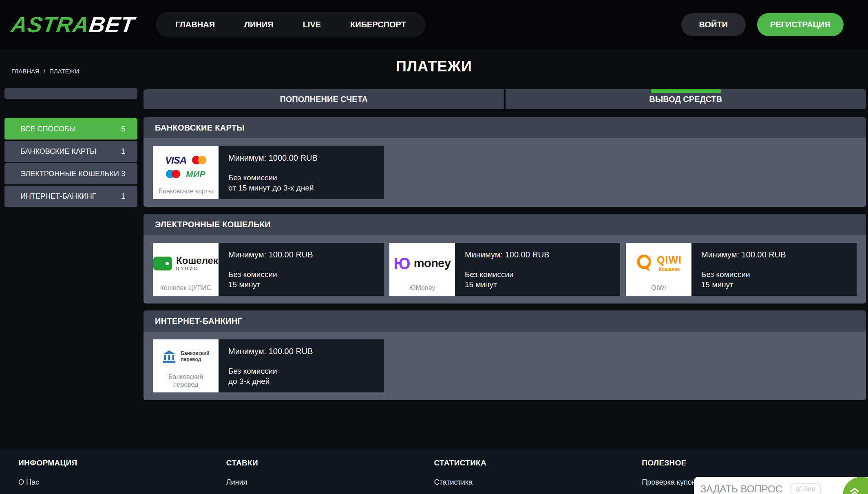 This screenshot has height=494, width=868. What do you see at coordinates (73, 24) in the screenshot?
I see `site-logo: ASTRABET` at bounding box center [73, 24].